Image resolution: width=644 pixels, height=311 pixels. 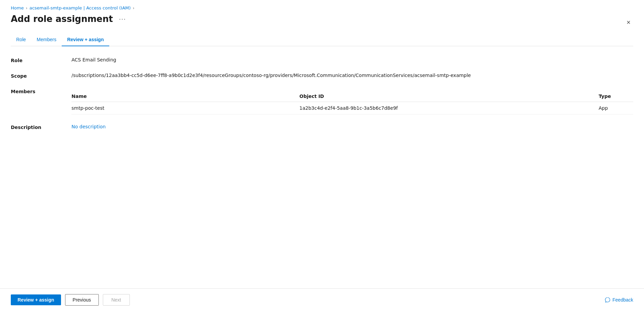 What do you see at coordinates (322, 40) in the screenshot?
I see `tabs: Role Members Review + assign` at bounding box center [322, 40].